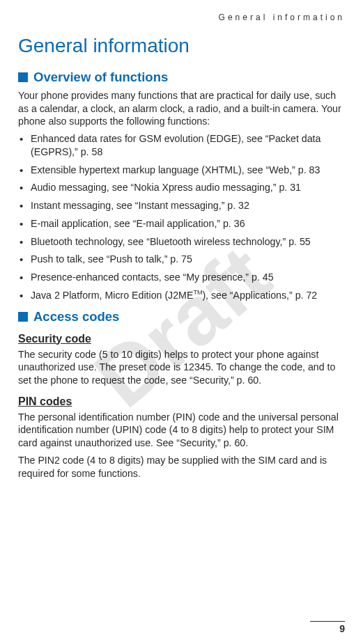  I want to click on pin-codes-text-2: The PIN2 code (4 to 8 digits) may be sup…, so click(181, 466).